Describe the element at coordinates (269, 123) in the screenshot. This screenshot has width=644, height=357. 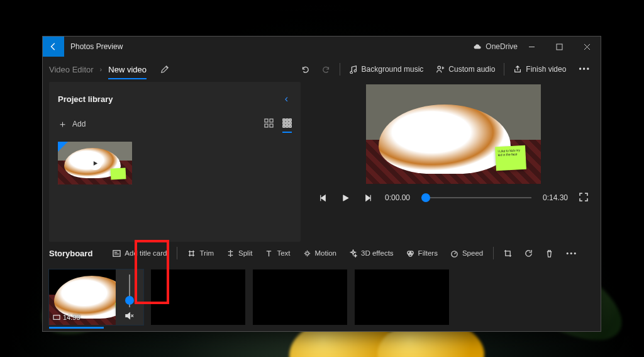
I see `view-large-thumbs-button` at that location.